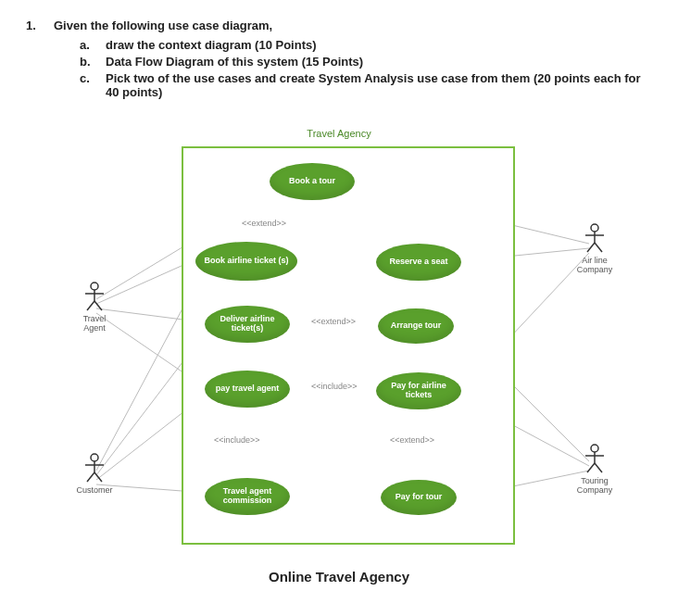 The width and height of the screenshot is (678, 616). Describe the element at coordinates (339, 576) in the screenshot. I see `diagram-caption: Online Travel Agency` at that location.